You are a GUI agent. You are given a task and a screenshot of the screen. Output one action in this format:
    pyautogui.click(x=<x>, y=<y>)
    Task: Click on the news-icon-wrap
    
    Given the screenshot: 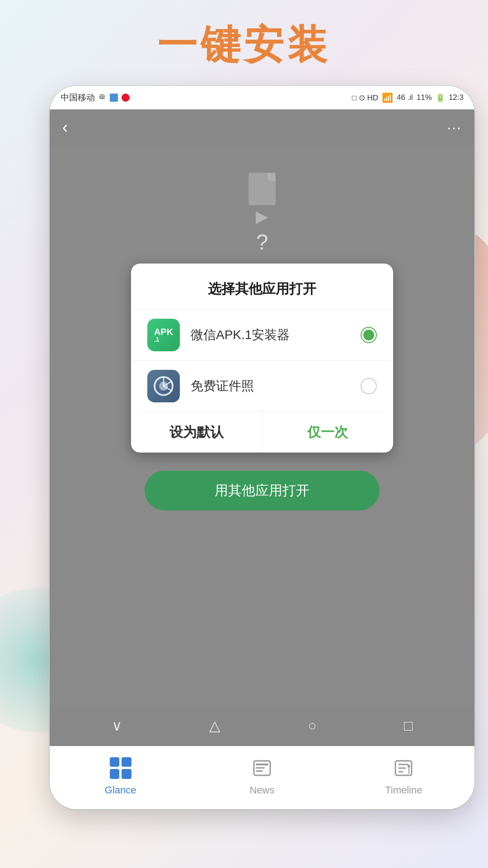 What is the action you would take?
    pyautogui.click(x=262, y=768)
    